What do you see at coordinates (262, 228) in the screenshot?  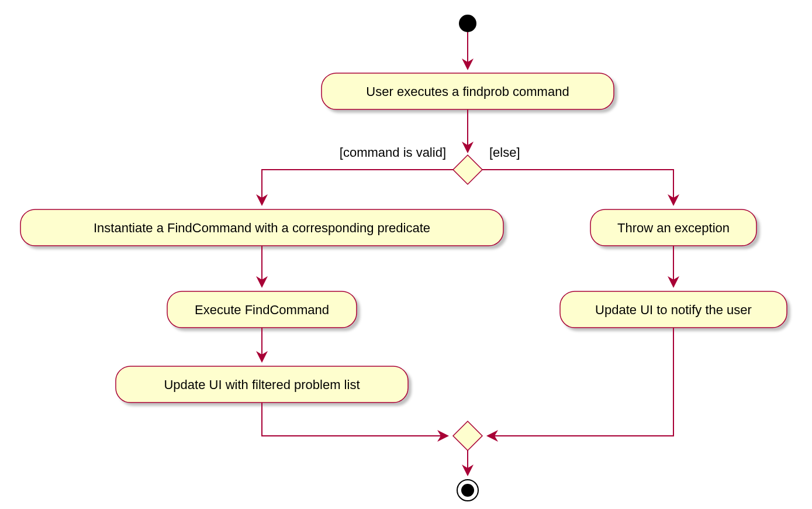 I see `activity-label: Instantiate a FindCommand with a corresp…` at bounding box center [262, 228].